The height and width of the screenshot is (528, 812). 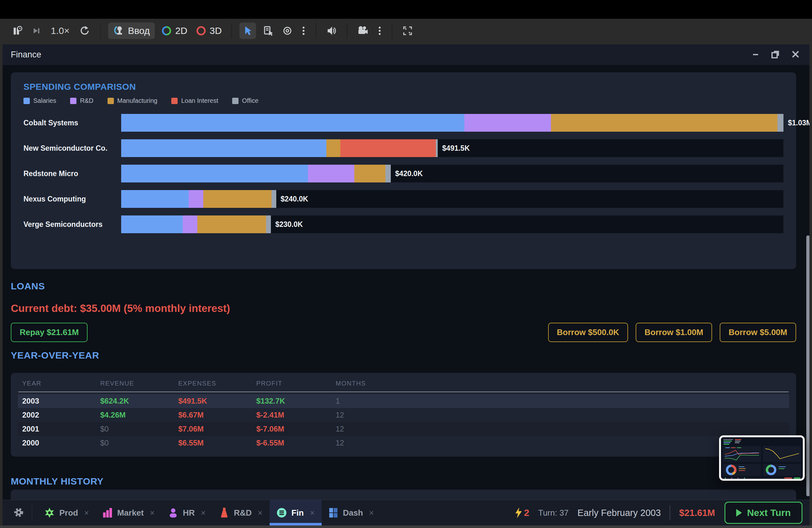 What do you see at coordinates (18, 513) in the screenshot?
I see `settings-gear-icon` at bounding box center [18, 513].